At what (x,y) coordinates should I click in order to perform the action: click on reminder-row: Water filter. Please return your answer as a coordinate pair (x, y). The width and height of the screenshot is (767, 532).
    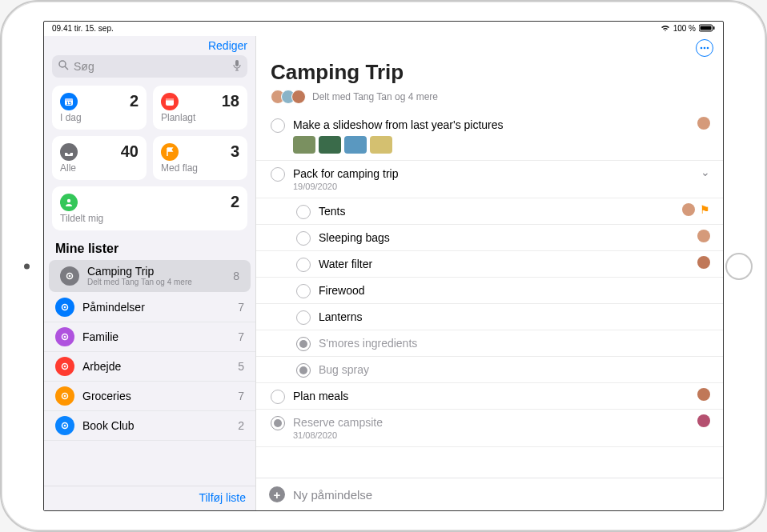
    Looking at the image, I should click on (490, 264).